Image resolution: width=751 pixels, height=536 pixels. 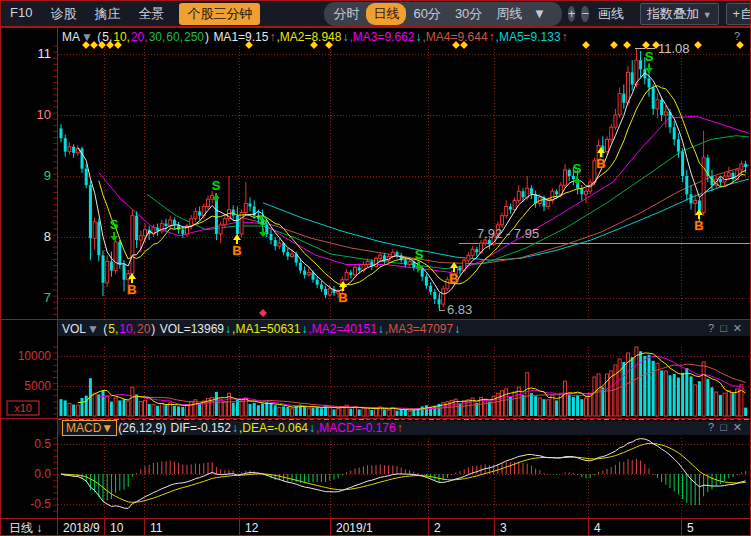 What do you see at coordinates (48, 176) in the screenshot?
I see `price-axis-label: 9` at bounding box center [48, 176].